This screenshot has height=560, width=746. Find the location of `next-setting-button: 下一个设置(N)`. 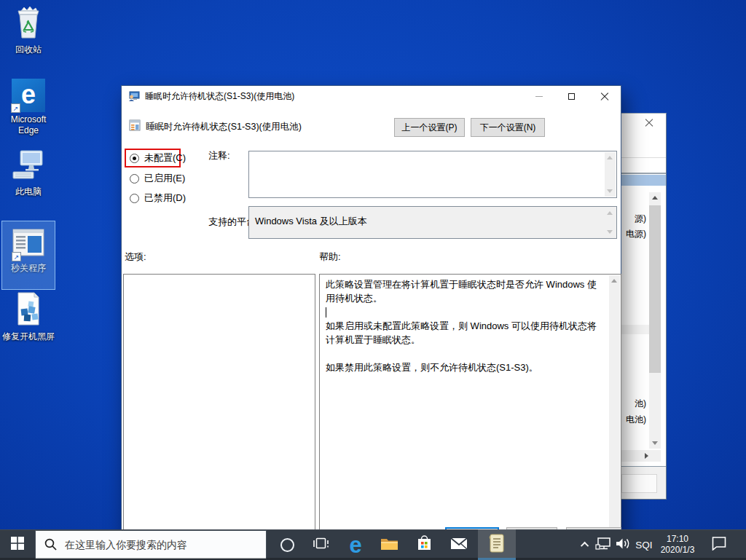

next-setting-button: 下一个设置(N) is located at coordinates (508, 127).